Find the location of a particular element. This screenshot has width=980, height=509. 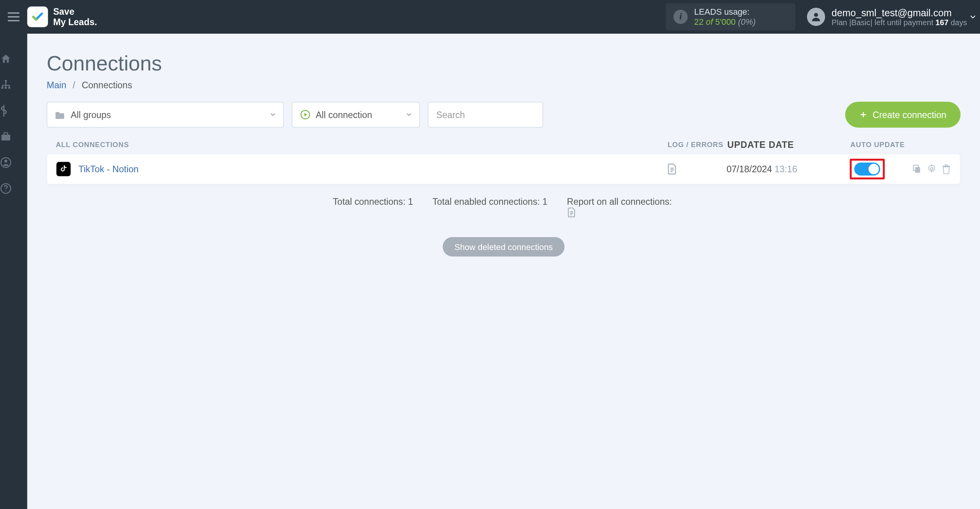

create-connection-label: Create connection is located at coordinates (910, 115).